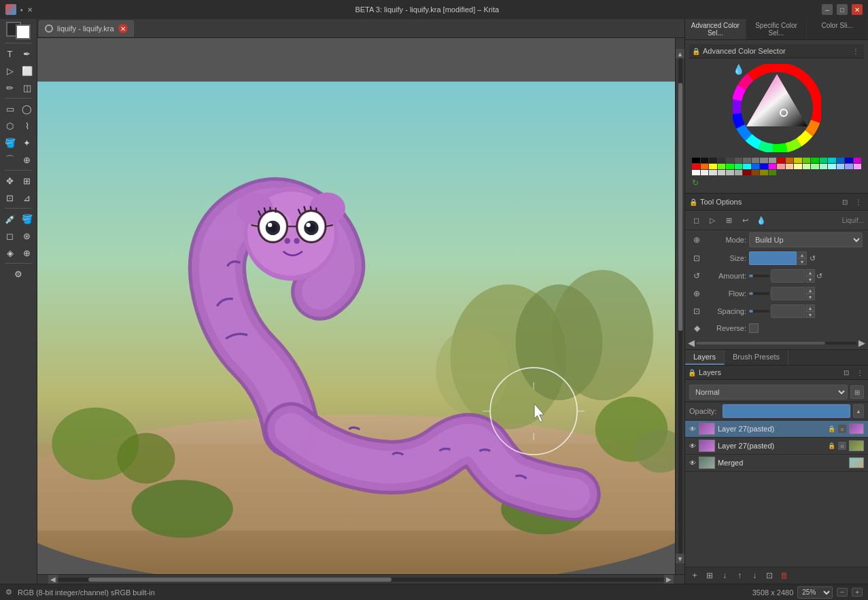  I want to click on tool-eyedropper: 💉, so click(10, 219).